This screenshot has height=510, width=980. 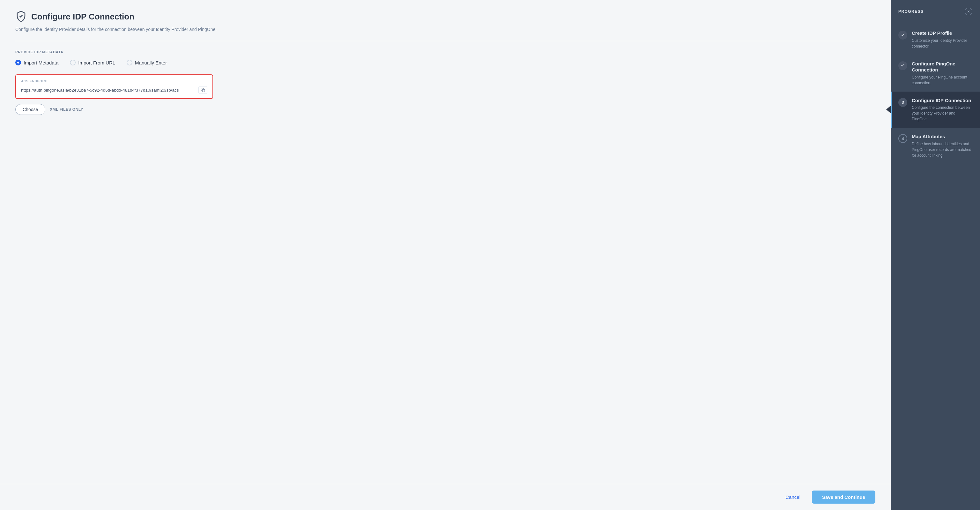 I want to click on sidebar-title: PROGRESS, so click(x=911, y=11).